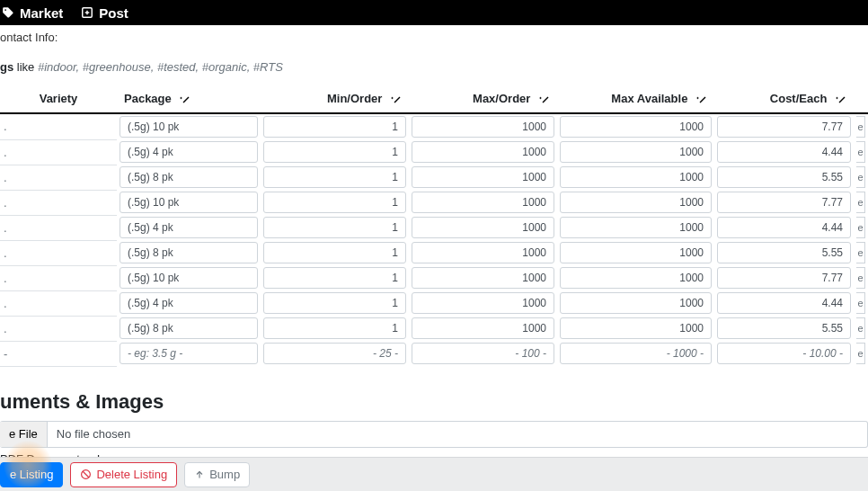  Describe the element at coordinates (23, 434) in the screenshot. I see `choose-file-button: e File` at that location.